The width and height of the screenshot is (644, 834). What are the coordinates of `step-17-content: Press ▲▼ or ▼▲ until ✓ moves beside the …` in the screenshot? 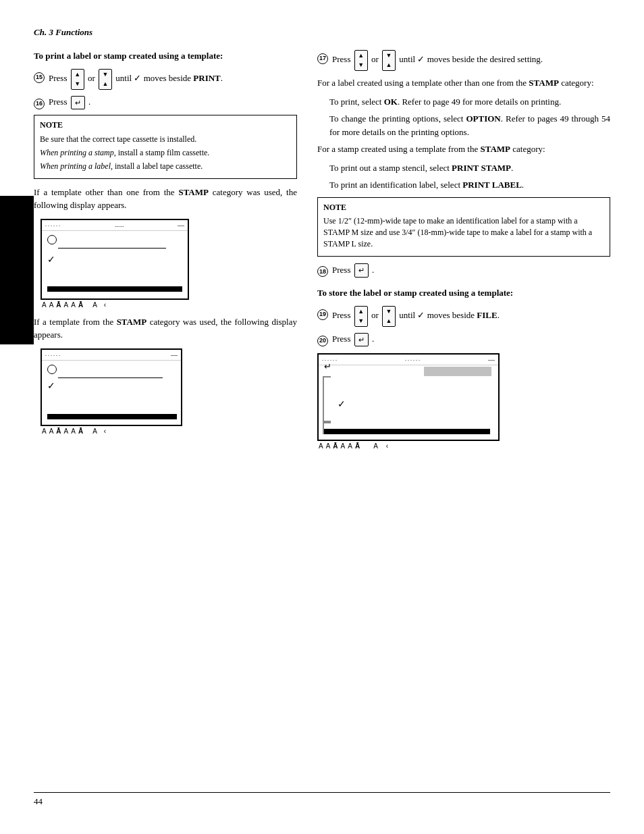 It's located at (471, 61).